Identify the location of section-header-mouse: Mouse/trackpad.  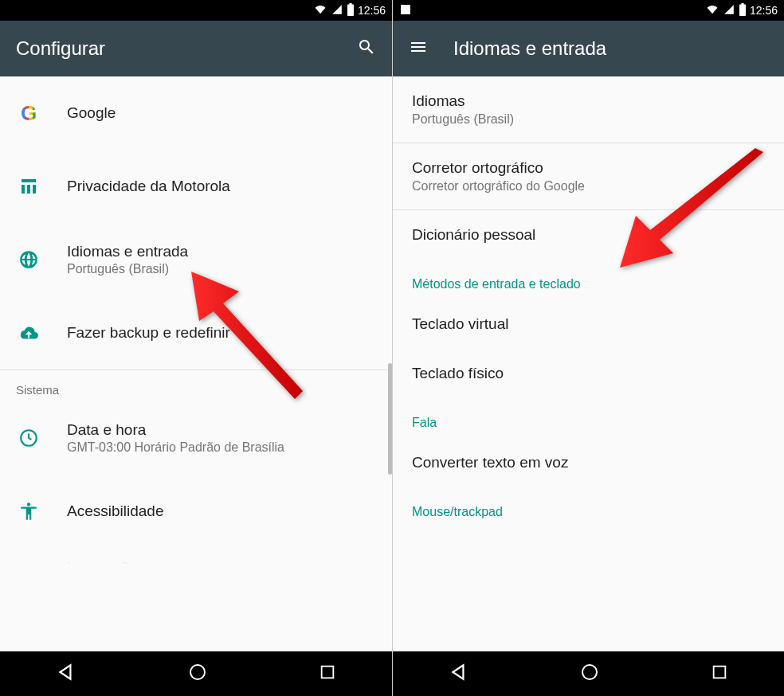
(588, 507).